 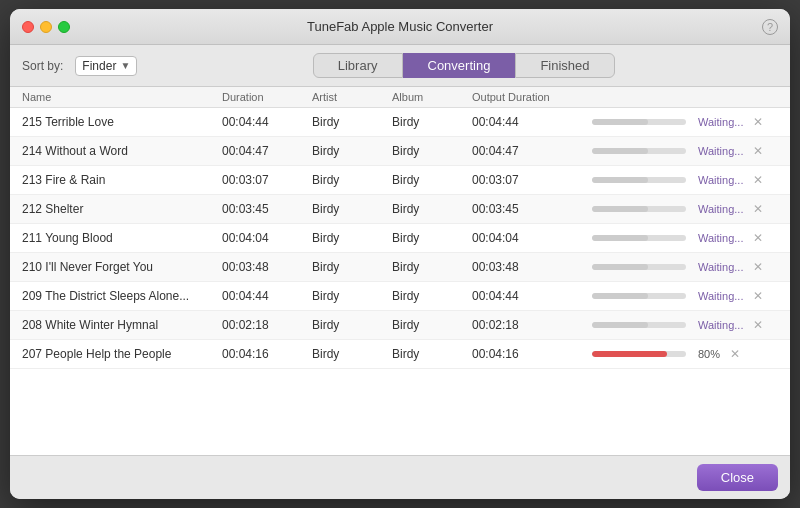 What do you see at coordinates (532, 296) in the screenshot?
I see `row-output-duration: 00:04:44` at bounding box center [532, 296].